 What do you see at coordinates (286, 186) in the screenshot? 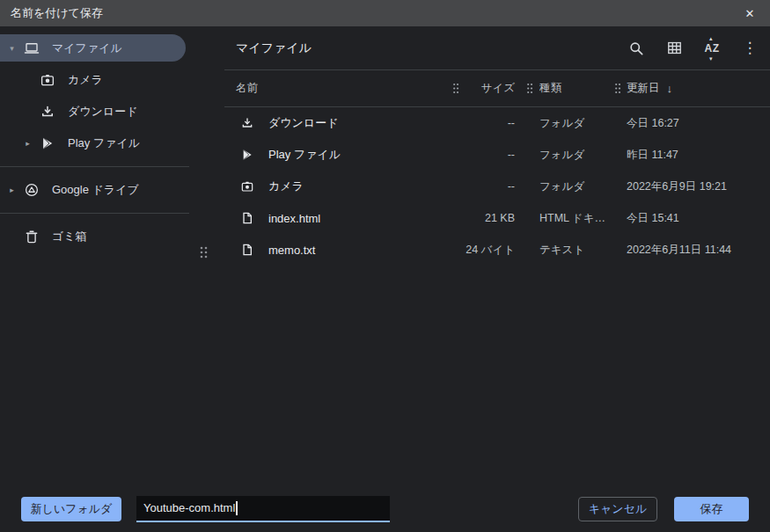
I see `file-name: カメラ` at bounding box center [286, 186].